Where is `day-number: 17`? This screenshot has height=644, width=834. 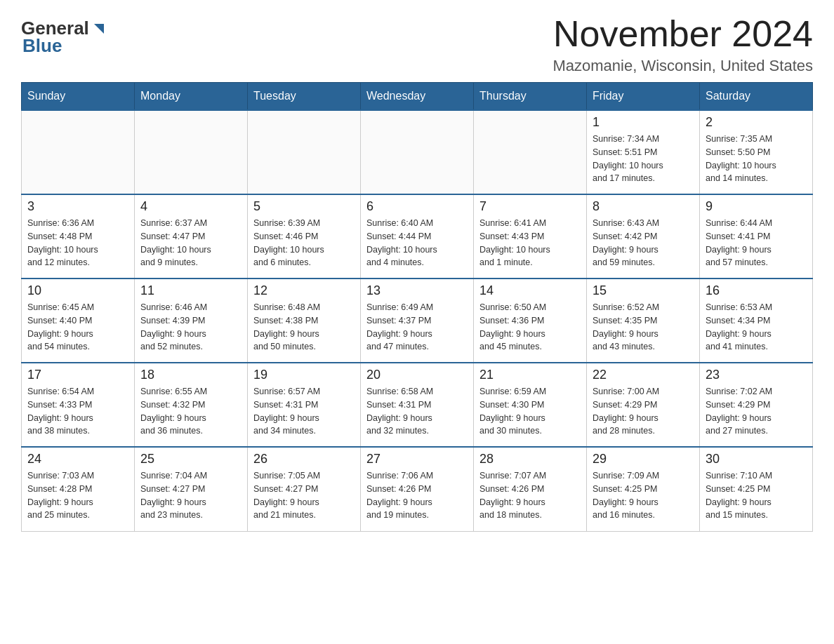 day-number: 17 is located at coordinates (78, 375).